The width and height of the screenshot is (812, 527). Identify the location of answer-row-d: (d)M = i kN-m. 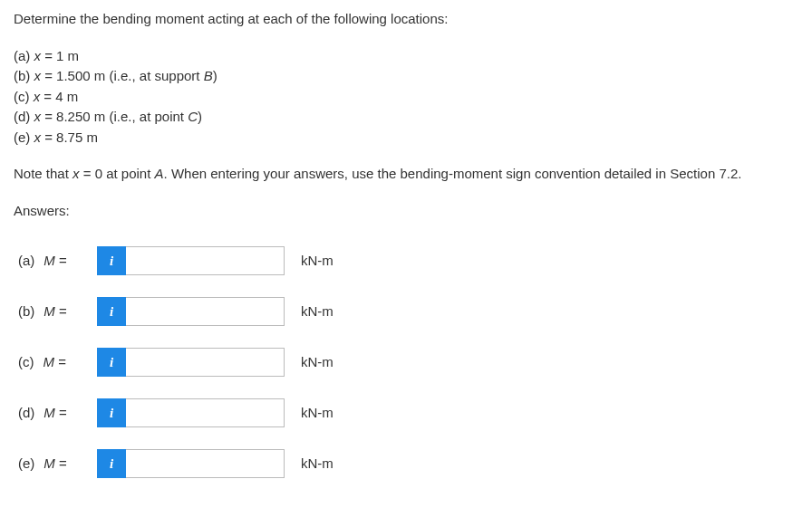
(406, 413).